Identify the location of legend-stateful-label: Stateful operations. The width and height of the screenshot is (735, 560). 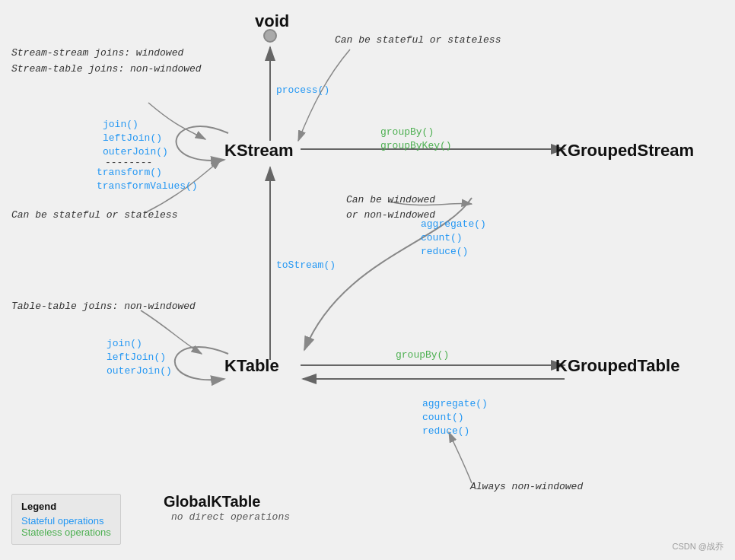
(66, 520).